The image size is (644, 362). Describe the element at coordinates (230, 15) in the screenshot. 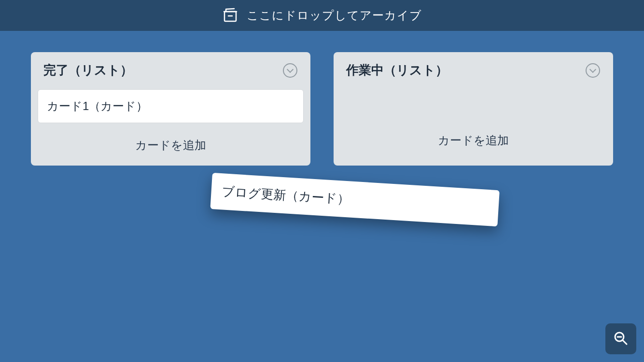

I see `archive-box-icon` at that location.